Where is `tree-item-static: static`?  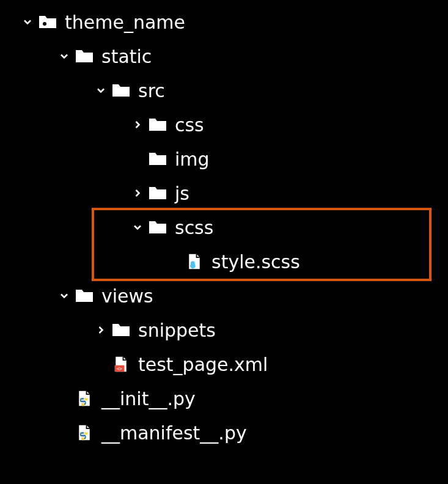
tree-item-static: static is located at coordinates (224, 56).